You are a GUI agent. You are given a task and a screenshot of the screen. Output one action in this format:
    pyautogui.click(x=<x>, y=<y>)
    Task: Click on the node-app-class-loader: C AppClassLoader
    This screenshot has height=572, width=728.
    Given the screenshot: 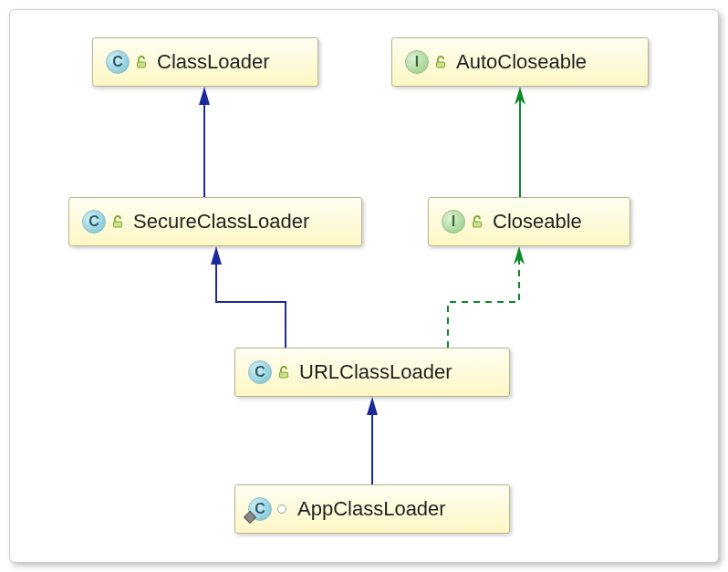 What is the action you would take?
    pyautogui.click(x=372, y=509)
    